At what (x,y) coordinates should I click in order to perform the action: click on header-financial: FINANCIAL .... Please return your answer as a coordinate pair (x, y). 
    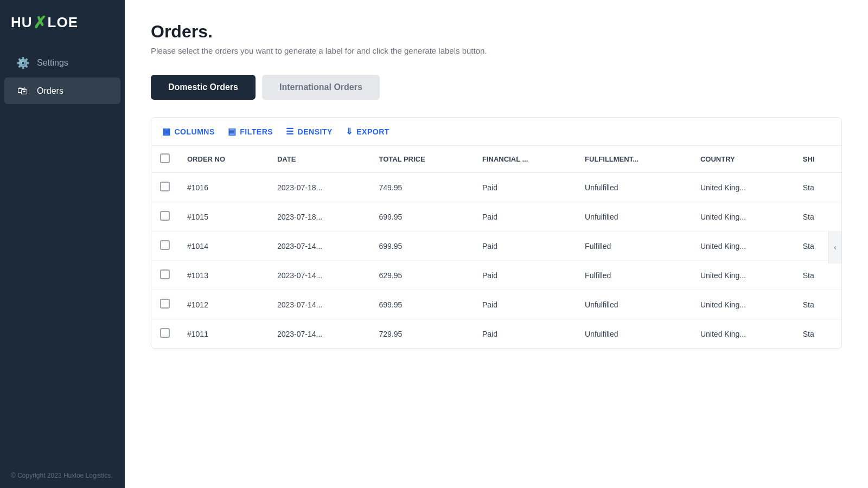
    Looking at the image, I should click on (525, 159).